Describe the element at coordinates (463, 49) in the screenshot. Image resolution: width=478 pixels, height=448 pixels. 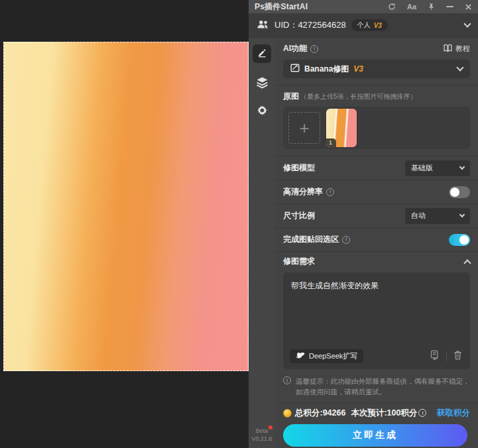
I see `tutorial-label: 教程` at that location.